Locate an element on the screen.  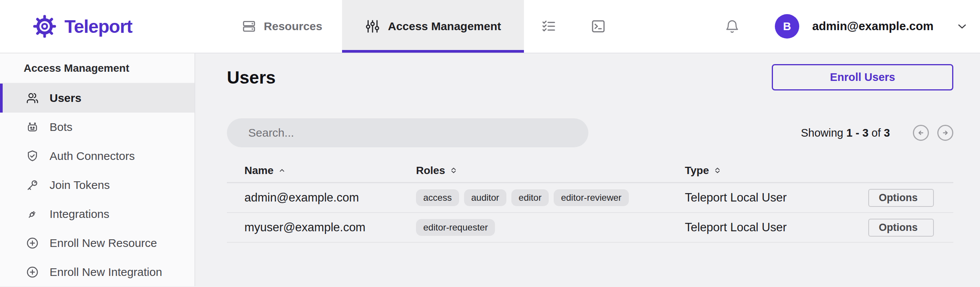
teleport-logo: Teleport is located at coordinates (66, 26).